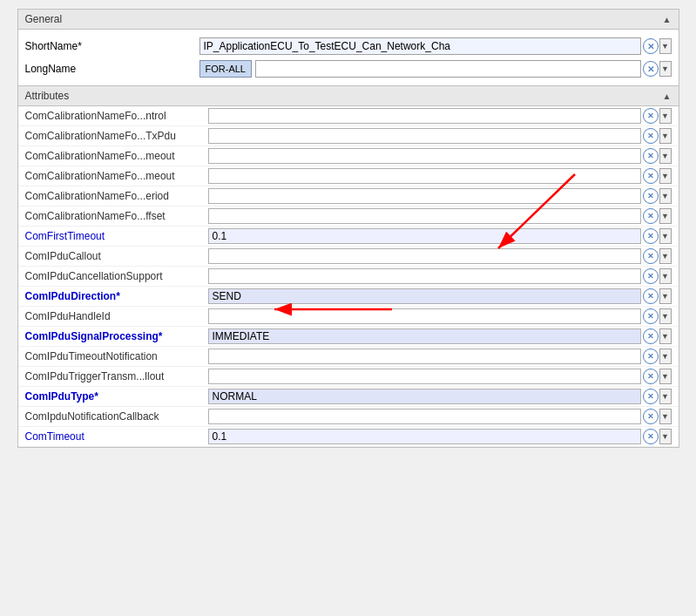 This screenshot has height=616, width=696. Describe the element at coordinates (436, 46) in the screenshot. I see `shortname-field: ✕ ▼` at that location.